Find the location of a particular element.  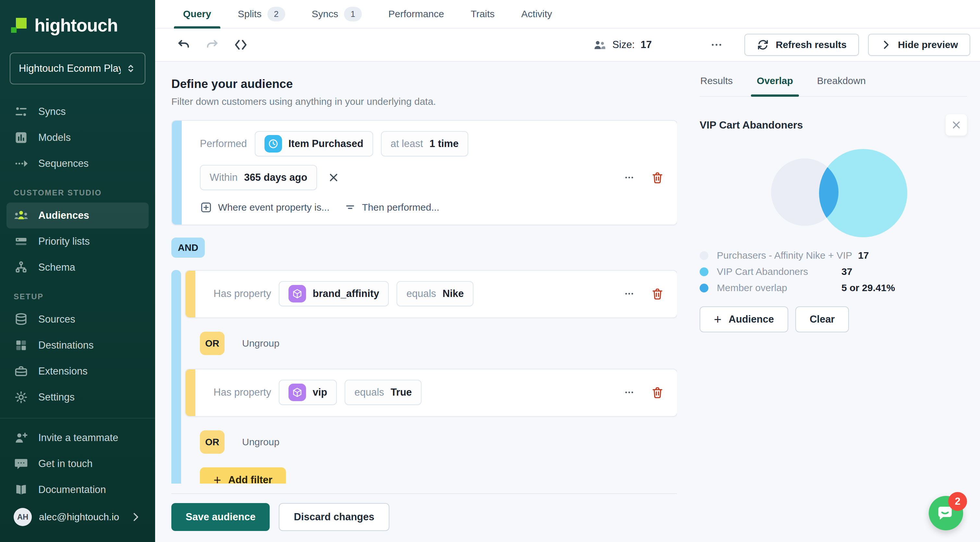

extensions-icon is located at coordinates (21, 371).